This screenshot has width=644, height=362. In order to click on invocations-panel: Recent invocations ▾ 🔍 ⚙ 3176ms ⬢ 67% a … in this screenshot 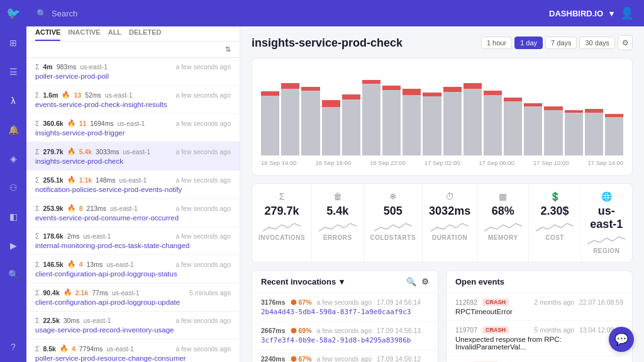, I will do `click(345, 316)`.